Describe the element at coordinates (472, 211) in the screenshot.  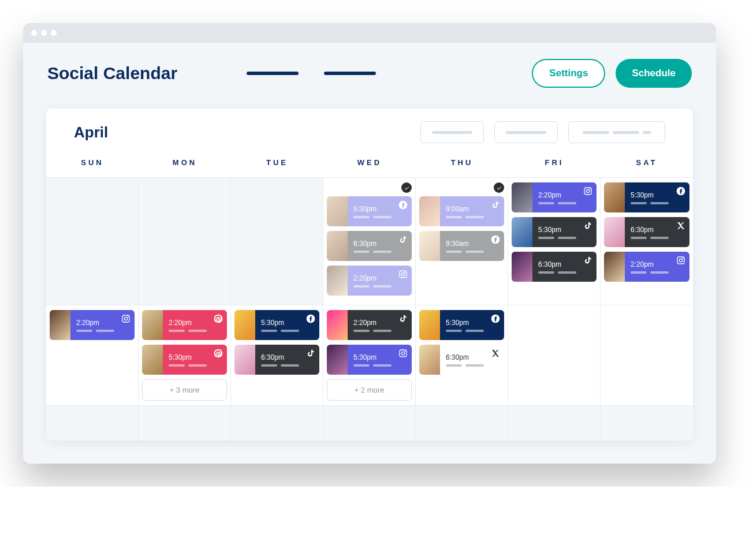
I see `event-body: 9:00am` at that location.